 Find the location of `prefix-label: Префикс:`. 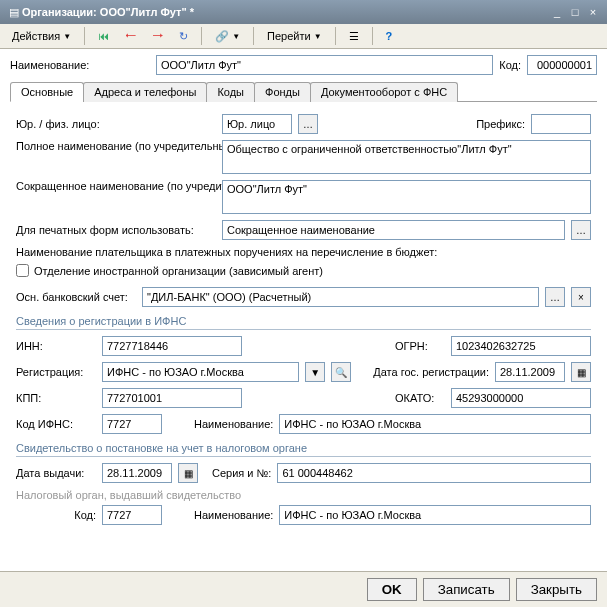

prefix-label: Префикс: is located at coordinates (500, 124).